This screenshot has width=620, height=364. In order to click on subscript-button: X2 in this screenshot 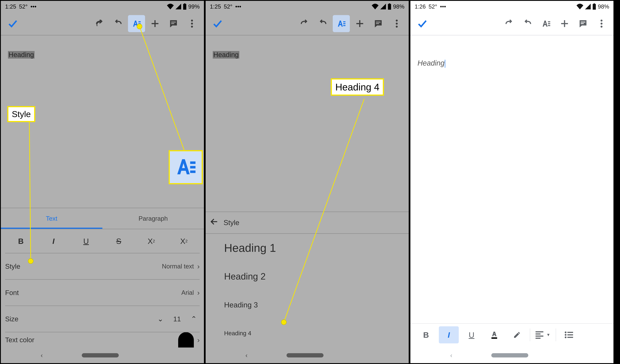, I will do `click(184, 241)`.